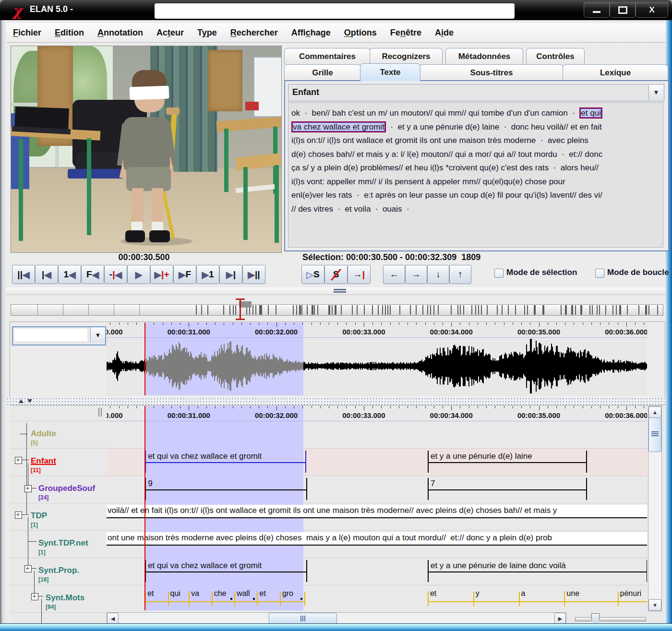  Describe the element at coordinates (445, 168) in the screenshot. I see `transcript-segment: ça s/ y a plein d(e) problèmes// et heu …` at that location.